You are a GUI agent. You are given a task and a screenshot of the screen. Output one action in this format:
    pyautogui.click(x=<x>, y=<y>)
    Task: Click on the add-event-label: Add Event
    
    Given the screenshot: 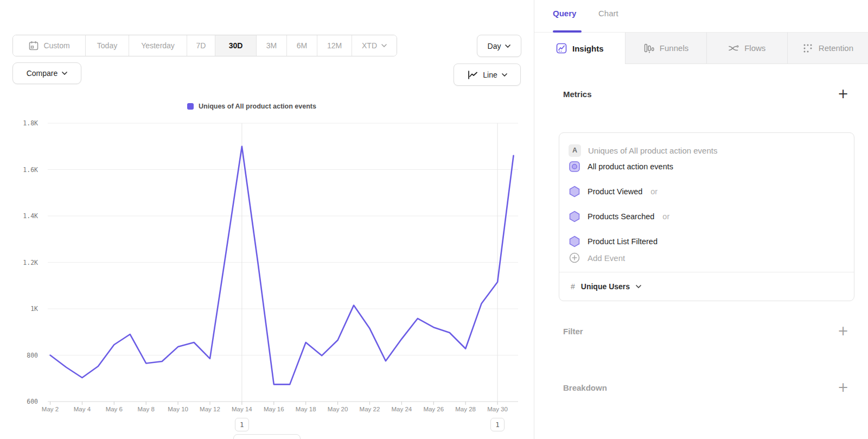 What is the action you would take?
    pyautogui.click(x=607, y=258)
    